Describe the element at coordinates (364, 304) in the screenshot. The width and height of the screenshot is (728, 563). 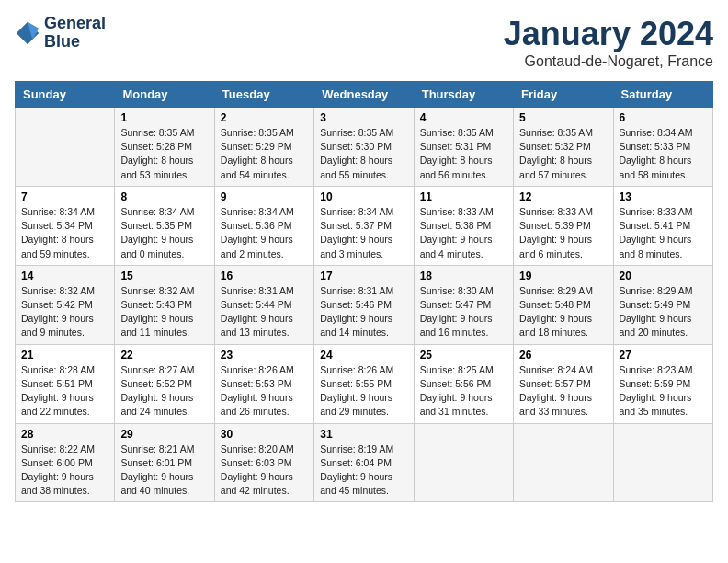
I see `calendar-cell: 17Sunrise: 8:31 AMSunset: 5:46 PMDayligh…` at that location.